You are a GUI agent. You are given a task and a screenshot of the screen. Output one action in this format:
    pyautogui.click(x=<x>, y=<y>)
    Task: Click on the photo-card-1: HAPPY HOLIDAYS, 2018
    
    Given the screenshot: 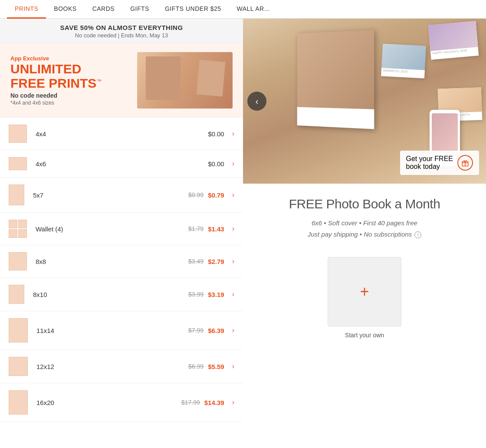 What is the action you would take?
    pyautogui.click(x=454, y=40)
    